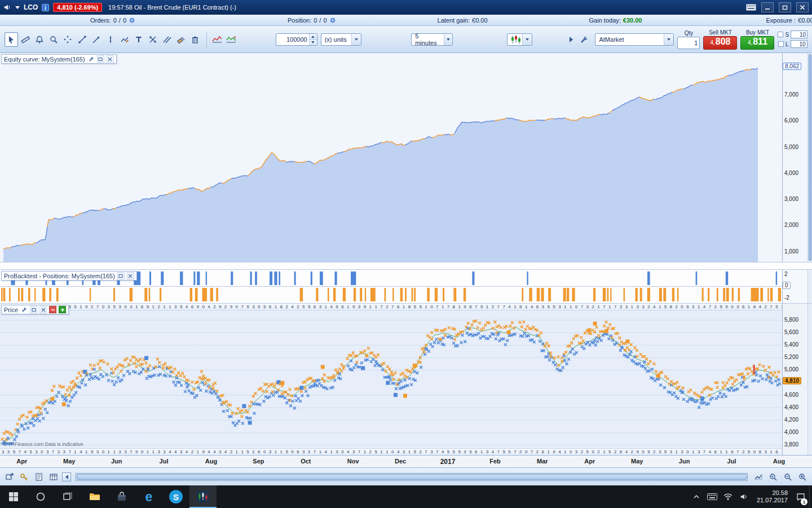  I want to click on price-axis-label: 3,800, so click(792, 445).